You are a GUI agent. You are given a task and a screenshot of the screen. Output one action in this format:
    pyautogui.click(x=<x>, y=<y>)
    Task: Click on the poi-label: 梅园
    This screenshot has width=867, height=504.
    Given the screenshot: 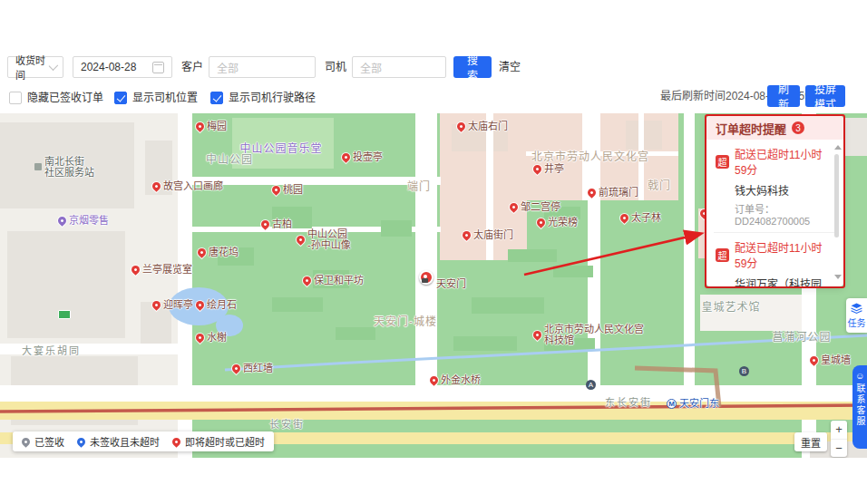 What is the action you would take?
    pyautogui.click(x=217, y=126)
    